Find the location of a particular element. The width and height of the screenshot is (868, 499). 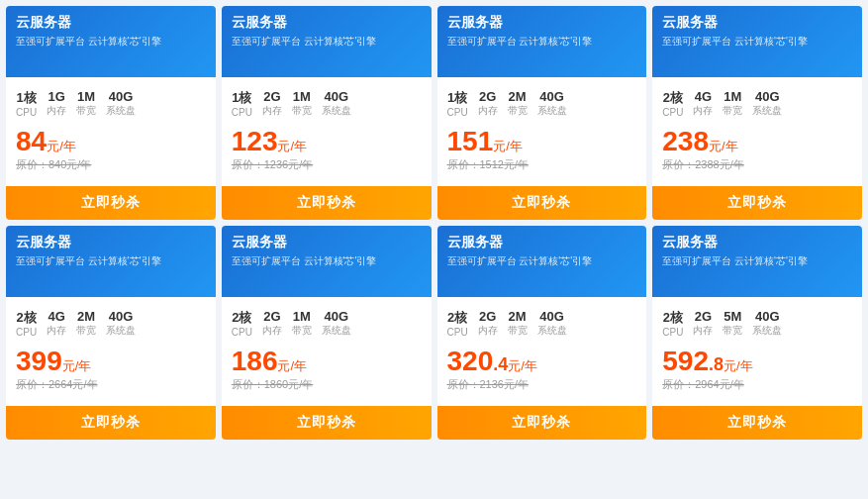

card-body: 2核 CPU 4G 内存 1M 带宽 40G 系统盘 238元/年 is located at coordinates (757, 132).